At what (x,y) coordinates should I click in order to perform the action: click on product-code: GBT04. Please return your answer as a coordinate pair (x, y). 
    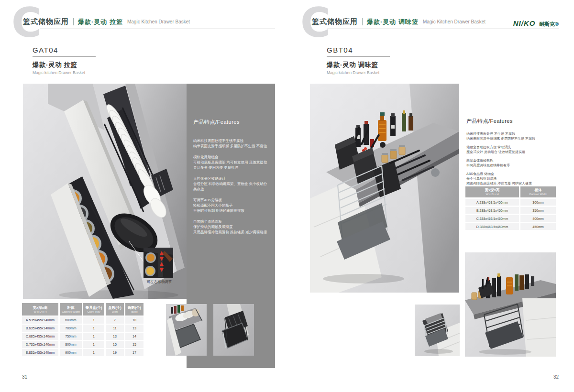
    Looking at the image, I should click on (358, 50).